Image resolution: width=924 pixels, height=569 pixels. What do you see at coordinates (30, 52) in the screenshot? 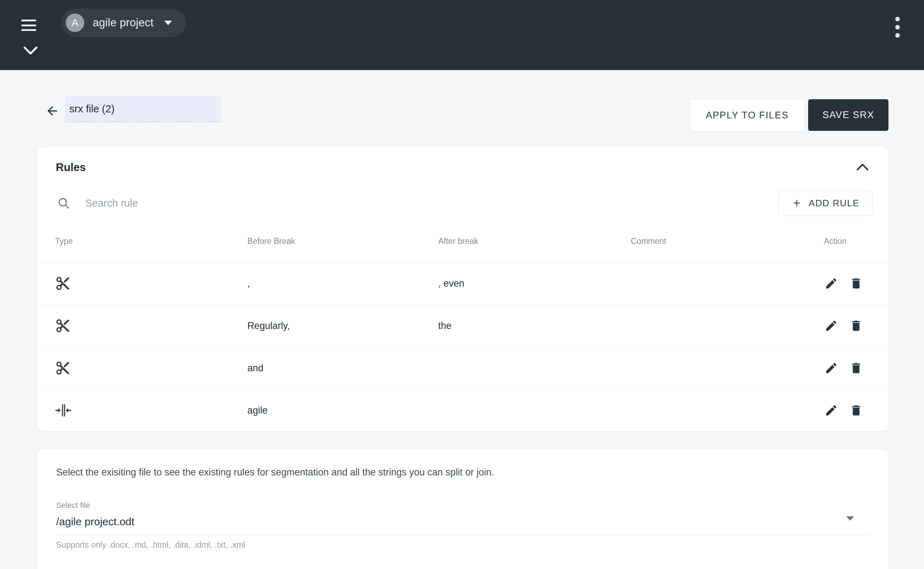
I see `expand-chevron-button` at bounding box center [30, 52].